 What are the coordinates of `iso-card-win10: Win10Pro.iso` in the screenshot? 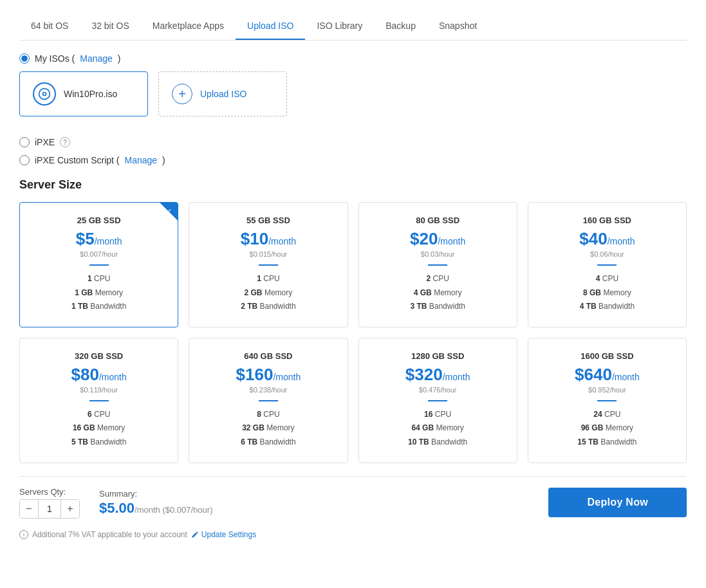 It's located at (84, 94).